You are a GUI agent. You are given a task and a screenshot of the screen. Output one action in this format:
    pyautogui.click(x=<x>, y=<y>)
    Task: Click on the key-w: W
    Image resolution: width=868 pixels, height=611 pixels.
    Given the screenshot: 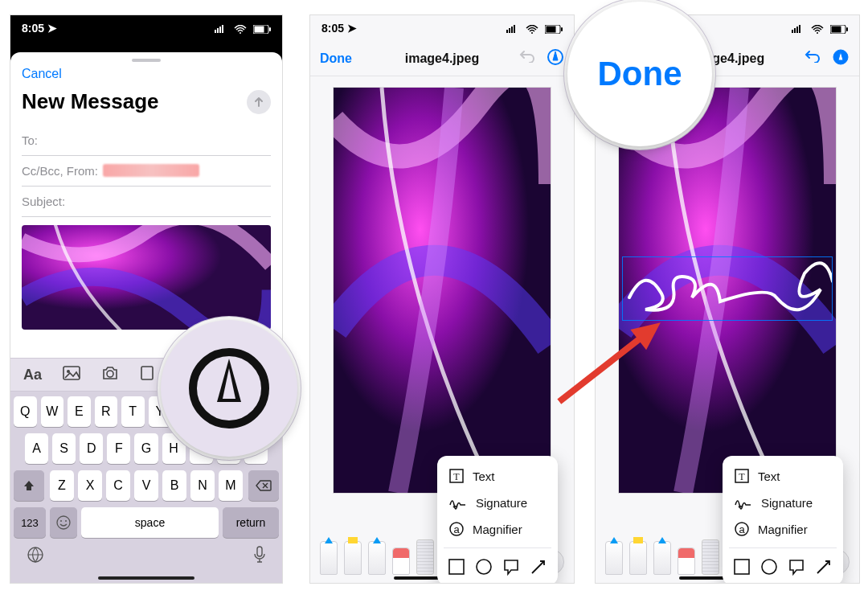 What is the action you would take?
    pyautogui.click(x=53, y=412)
    